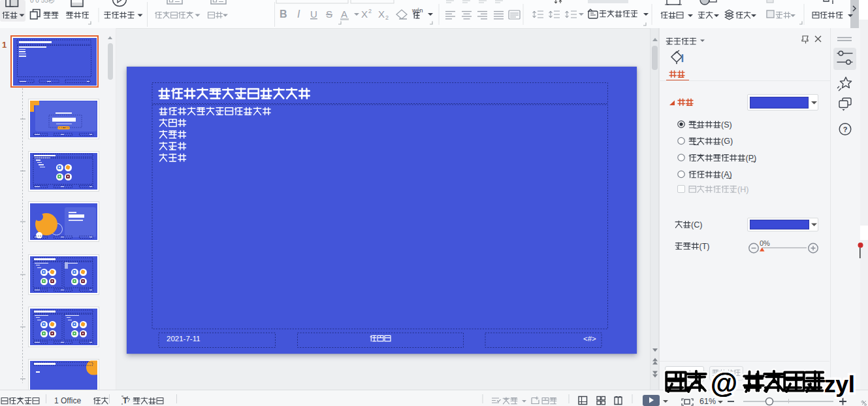 The width and height of the screenshot is (868, 406). I want to click on svg-text: 1, so click(4, 44).